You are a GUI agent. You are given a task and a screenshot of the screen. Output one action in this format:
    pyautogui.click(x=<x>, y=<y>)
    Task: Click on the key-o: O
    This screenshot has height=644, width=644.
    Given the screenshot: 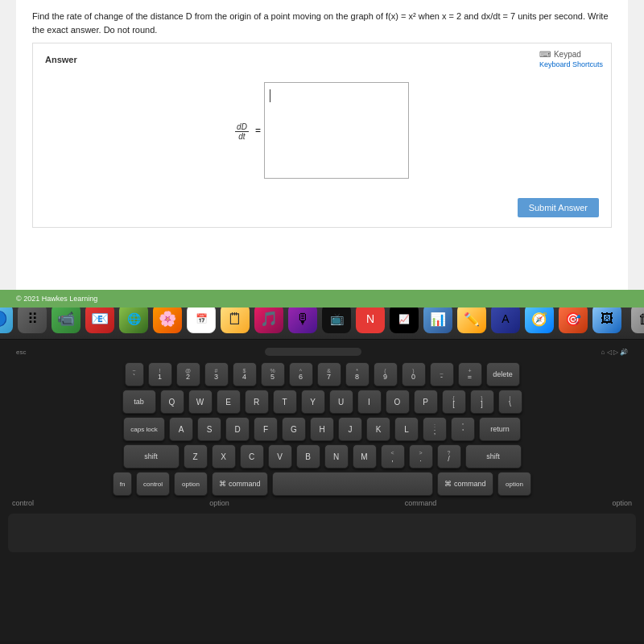 What is the action you would take?
    pyautogui.click(x=398, y=402)
    